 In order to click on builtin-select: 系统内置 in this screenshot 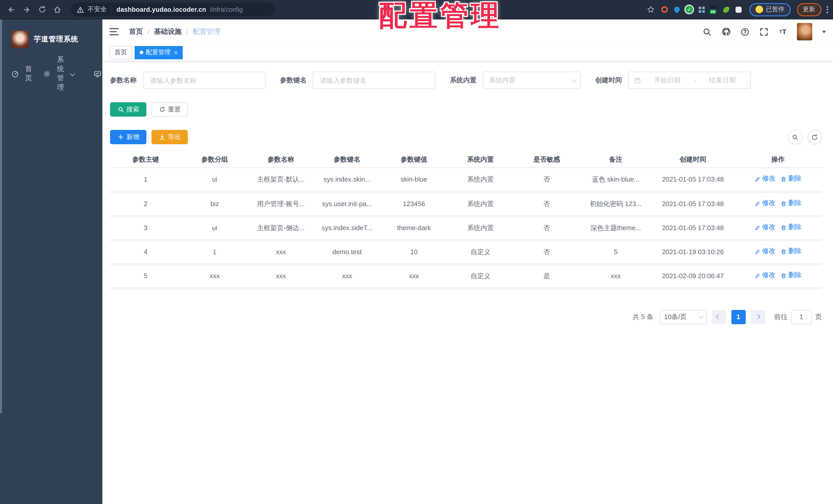, I will do `click(532, 80)`.